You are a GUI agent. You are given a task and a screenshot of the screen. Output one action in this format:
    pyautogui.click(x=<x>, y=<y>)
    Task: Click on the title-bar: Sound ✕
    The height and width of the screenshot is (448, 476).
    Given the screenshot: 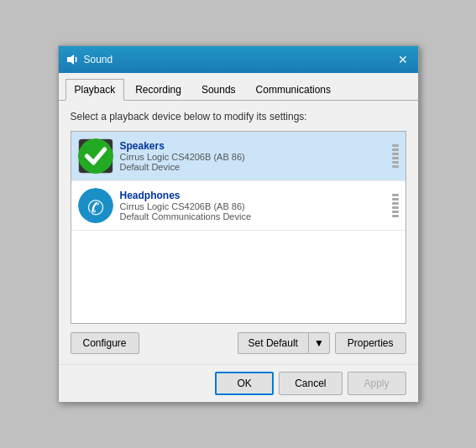 What is the action you would take?
    pyautogui.click(x=238, y=60)
    